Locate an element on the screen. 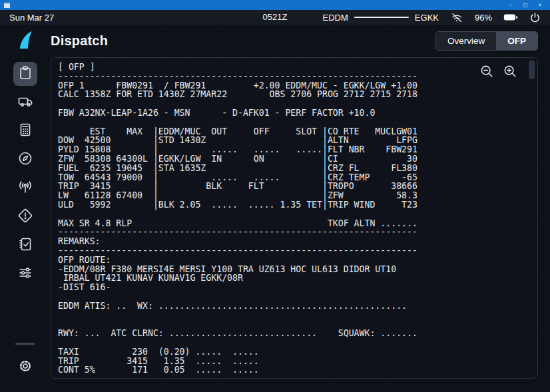  clipboard-icon is located at coordinates (25, 74).